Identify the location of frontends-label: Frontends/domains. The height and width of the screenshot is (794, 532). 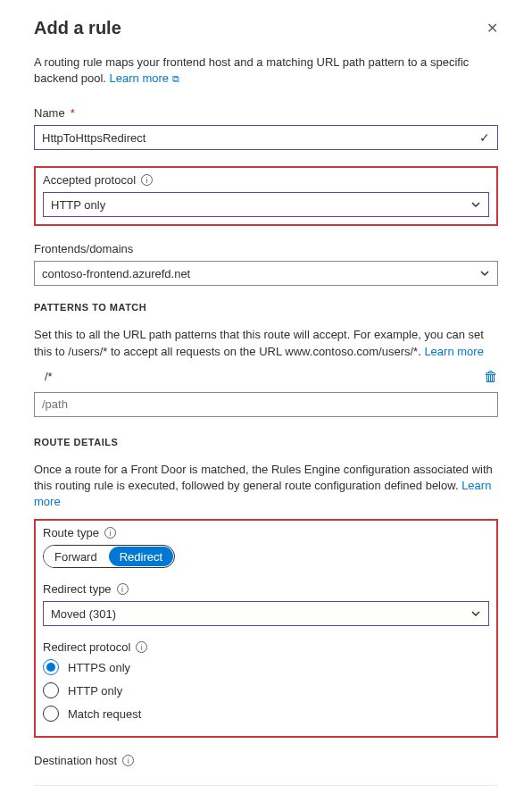
(266, 248).